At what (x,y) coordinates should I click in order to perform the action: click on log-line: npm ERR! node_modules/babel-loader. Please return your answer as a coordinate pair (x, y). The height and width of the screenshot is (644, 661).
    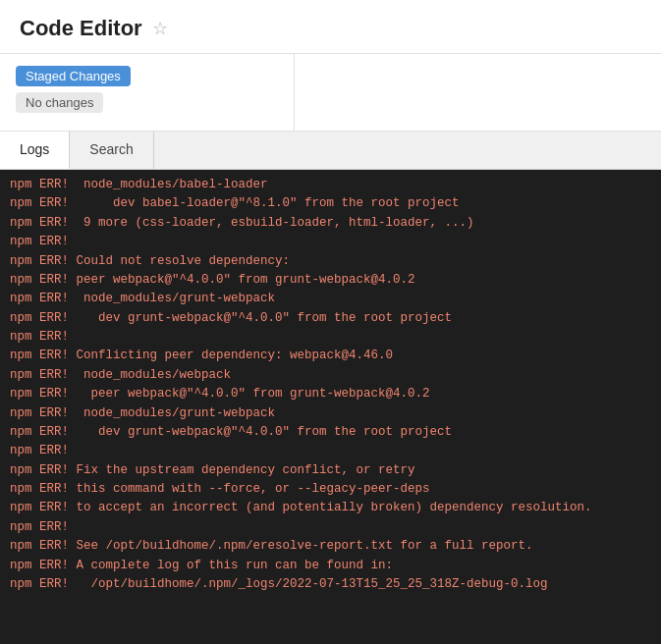
    Looking at the image, I should click on (330, 185).